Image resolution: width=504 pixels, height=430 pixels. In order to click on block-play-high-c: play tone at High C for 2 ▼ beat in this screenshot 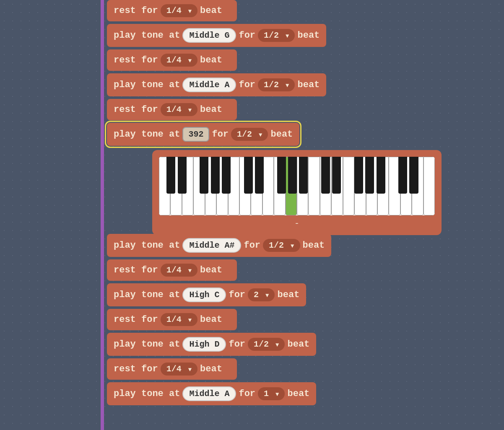, I will do `click(206, 295)`.